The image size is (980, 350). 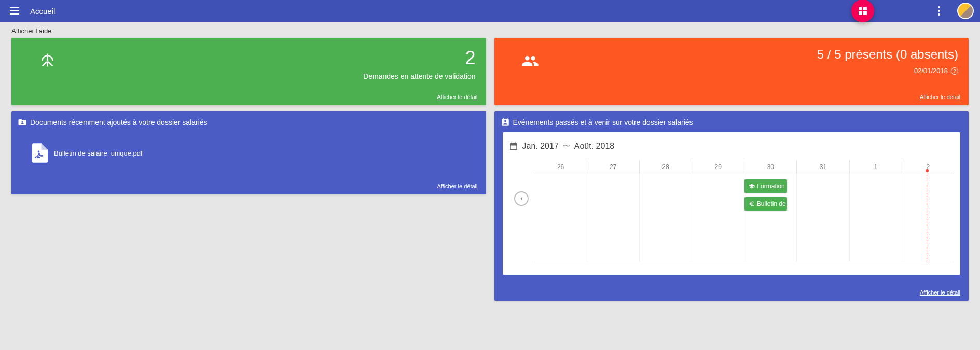 I want to click on hamburger-icon, so click(x=15, y=11).